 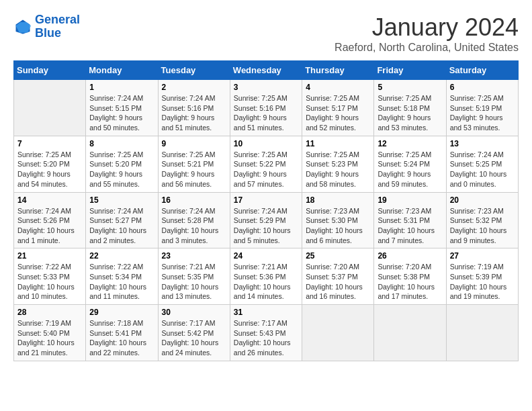 What do you see at coordinates (338, 282) in the screenshot?
I see `day-info: Sunrise: 7:20 AMSunset: 5:37 PMDaylight:…` at bounding box center [338, 282].